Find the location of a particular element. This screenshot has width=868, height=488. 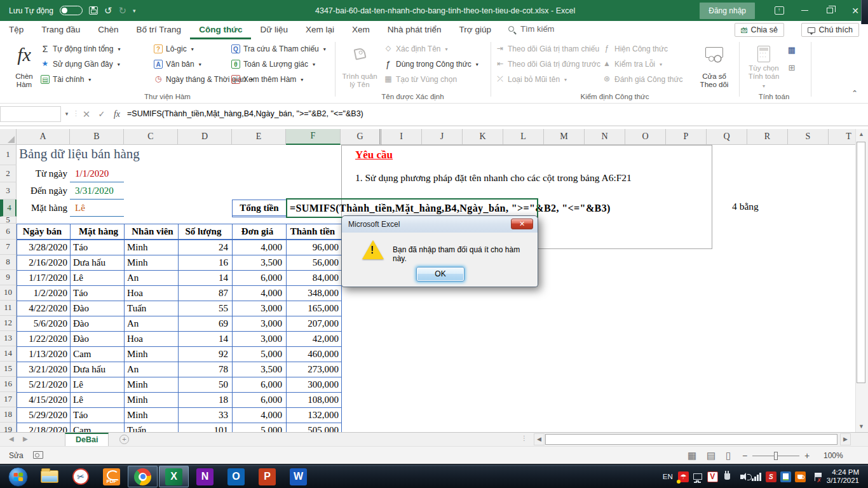

taskbar-onenote-button: N is located at coordinates (205, 477).